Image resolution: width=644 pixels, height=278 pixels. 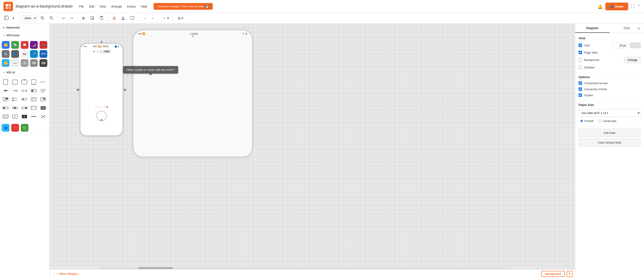 I want to click on waypoint-button: ⌐, so click(x=153, y=18).